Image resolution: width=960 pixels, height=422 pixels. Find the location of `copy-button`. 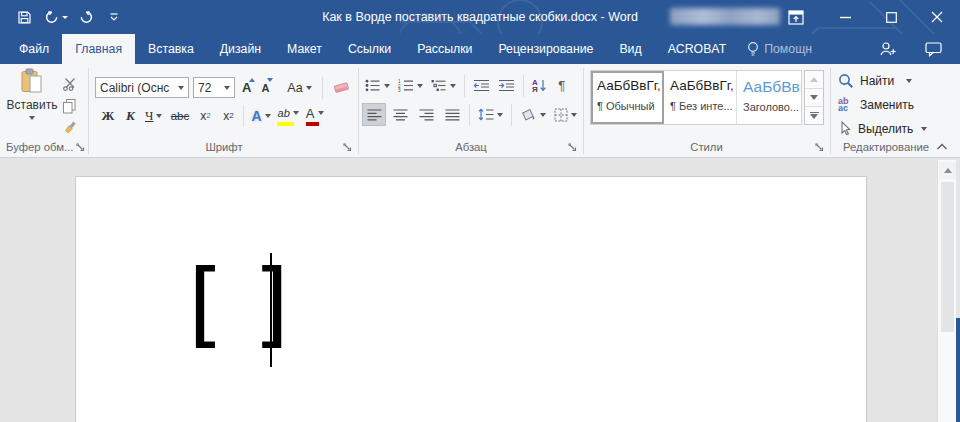

copy-button is located at coordinates (70, 106).